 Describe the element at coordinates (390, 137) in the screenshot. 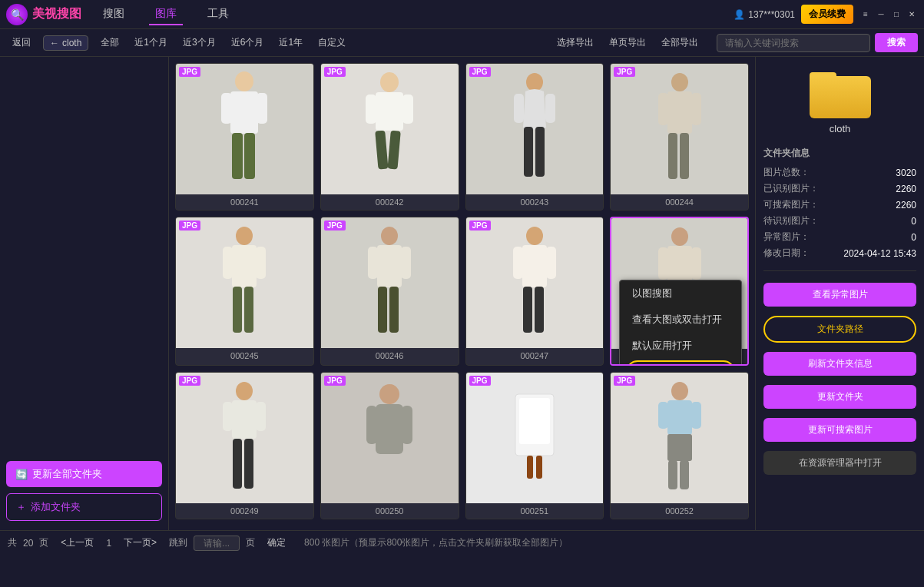

I see `image-card-000242: JPG 000242` at that location.